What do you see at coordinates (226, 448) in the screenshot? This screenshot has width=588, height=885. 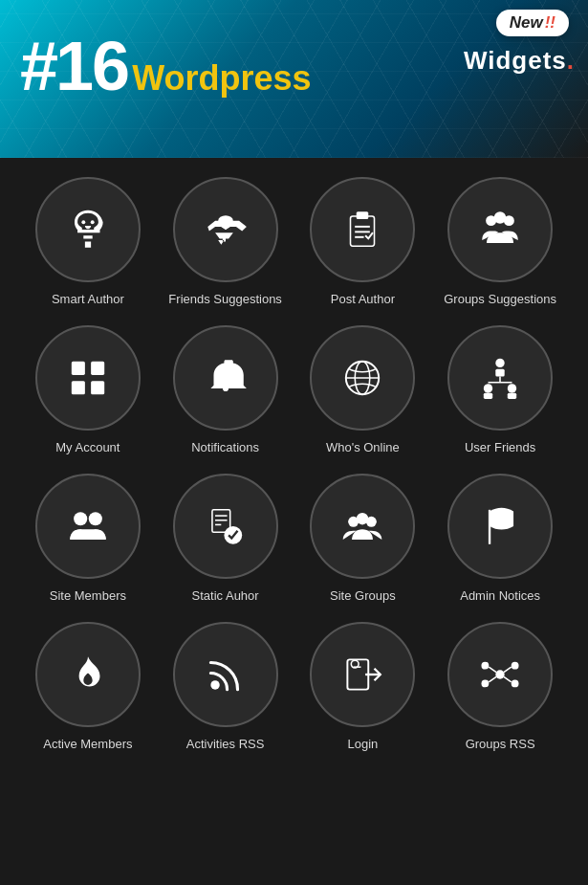 I see `notifications-label: Notifications` at bounding box center [226, 448].